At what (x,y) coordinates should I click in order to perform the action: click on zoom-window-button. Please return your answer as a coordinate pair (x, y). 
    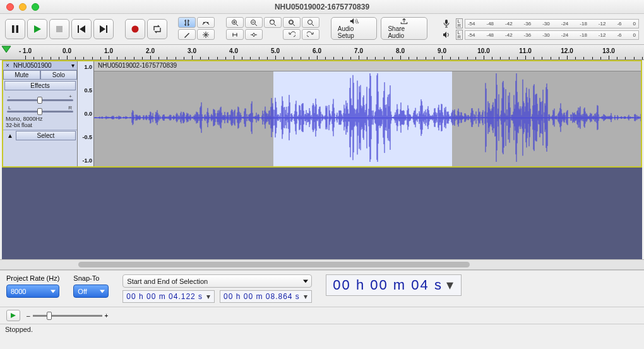
    Looking at the image, I should click on (35, 7).